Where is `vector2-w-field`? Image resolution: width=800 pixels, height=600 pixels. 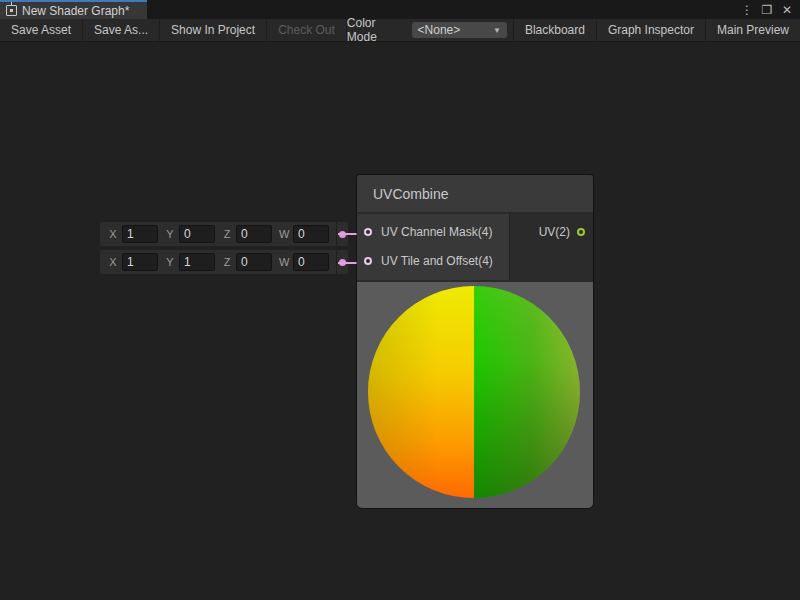
vector2-w-field is located at coordinates (311, 262).